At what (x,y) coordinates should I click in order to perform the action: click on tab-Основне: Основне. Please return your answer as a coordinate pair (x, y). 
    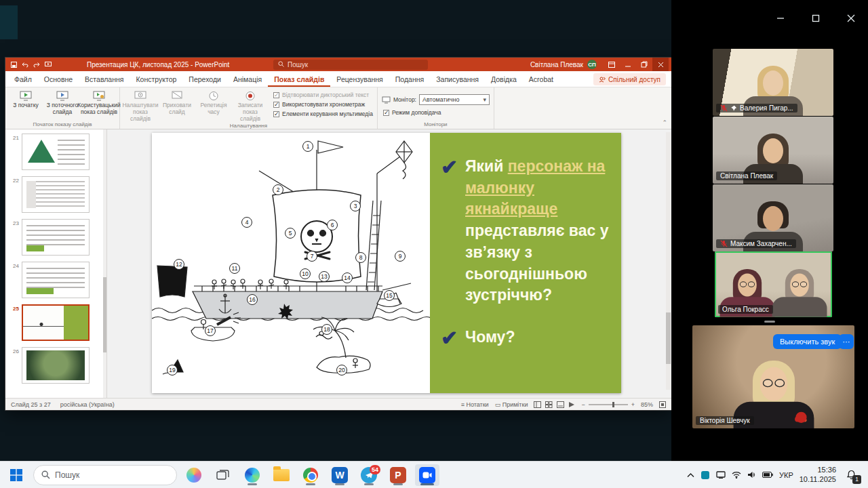
    Looking at the image, I should click on (58, 79).